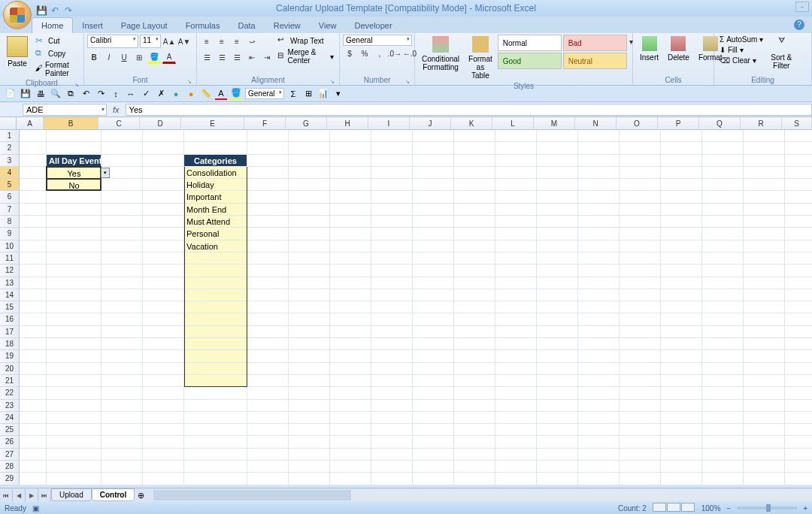  Describe the element at coordinates (10, 319) in the screenshot. I see `row-header-16: 16` at that location.